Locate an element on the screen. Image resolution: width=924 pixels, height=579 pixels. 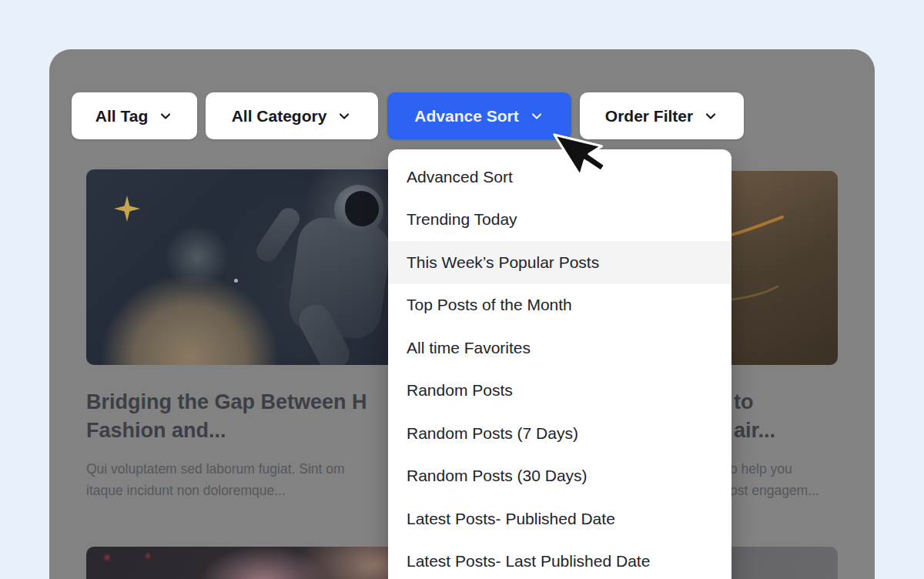
dropdown-item: Random Posts (30 Days) is located at coordinates (560, 477).